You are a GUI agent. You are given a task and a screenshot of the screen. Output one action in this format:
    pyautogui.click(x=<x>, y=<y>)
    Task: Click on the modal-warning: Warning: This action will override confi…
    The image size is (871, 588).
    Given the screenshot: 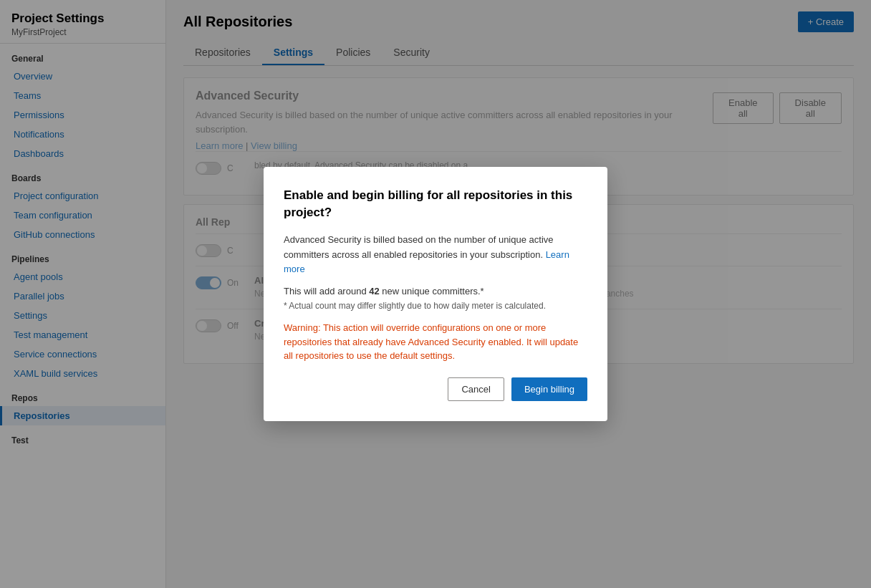 What is the action you would take?
    pyautogui.click(x=436, y=342)
    